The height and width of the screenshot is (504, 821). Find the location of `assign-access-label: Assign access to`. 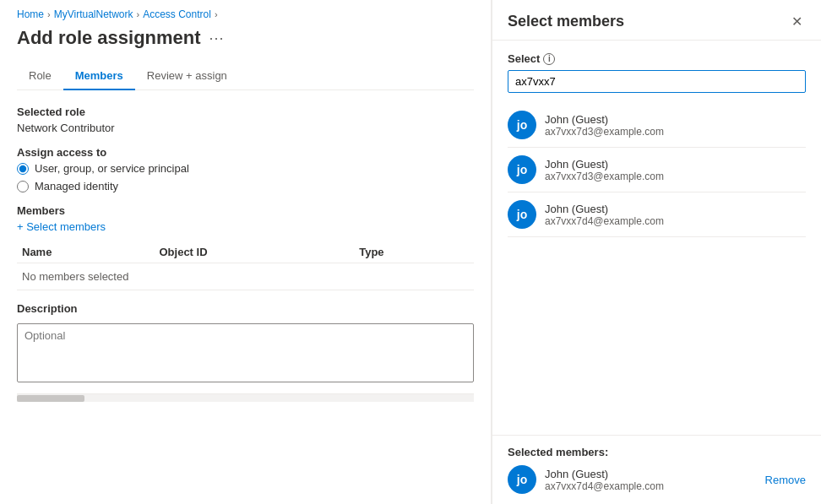

assign-access-label: Assign access to is located at coordinates (245, 152).